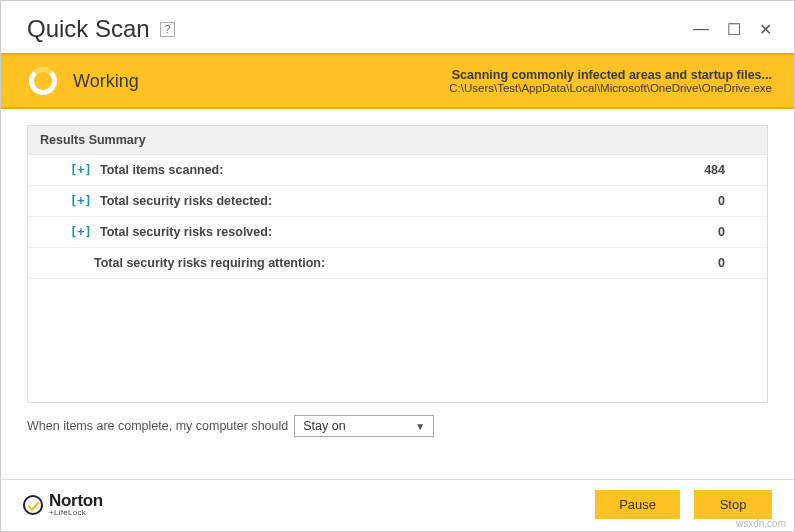 Image resolution: width=795 pixels, height=532 pixels. I want to click on page-title: Quick Scan, so click(88, 29).